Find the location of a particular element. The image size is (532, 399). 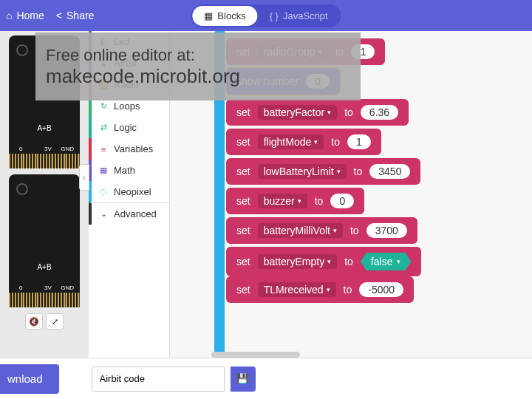

horizontal-scrollbar is located at coordinates (256, 355).